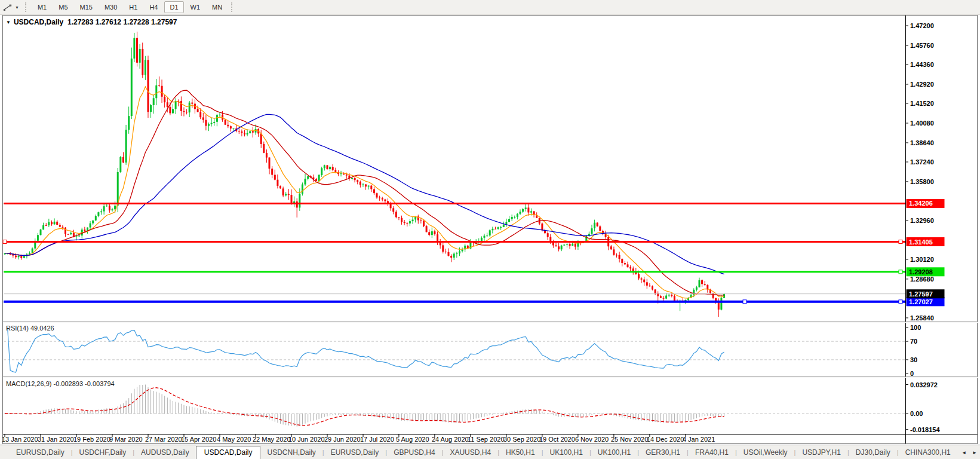 This screenshot has width=980, height=459. What do you see at coordinates (922, 45) in the screenshot?
I see `svg-text: 1.45760` at bounding box center [922, 45].